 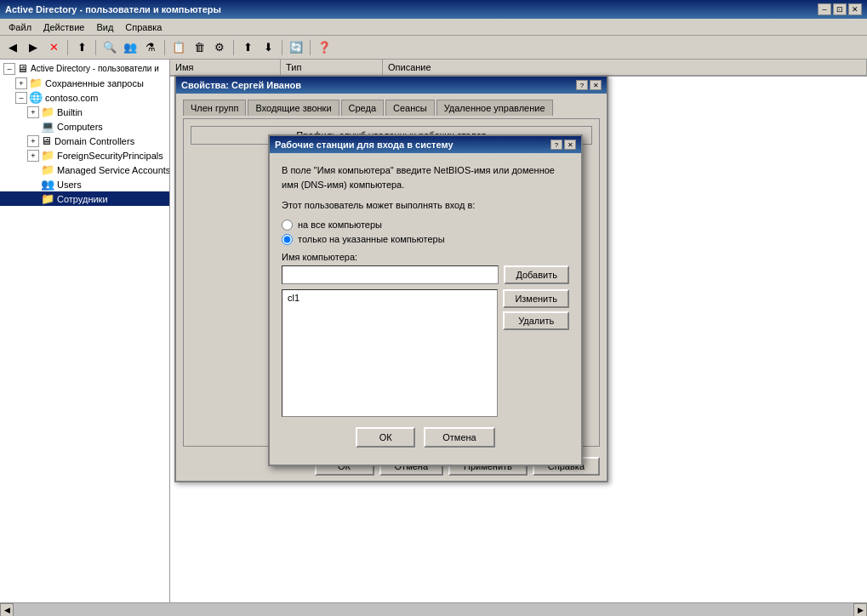 I want to click on workstations-desc1: В поле "Имя компьютера" введите NetBIOS-…, so click(x=425, y=177).